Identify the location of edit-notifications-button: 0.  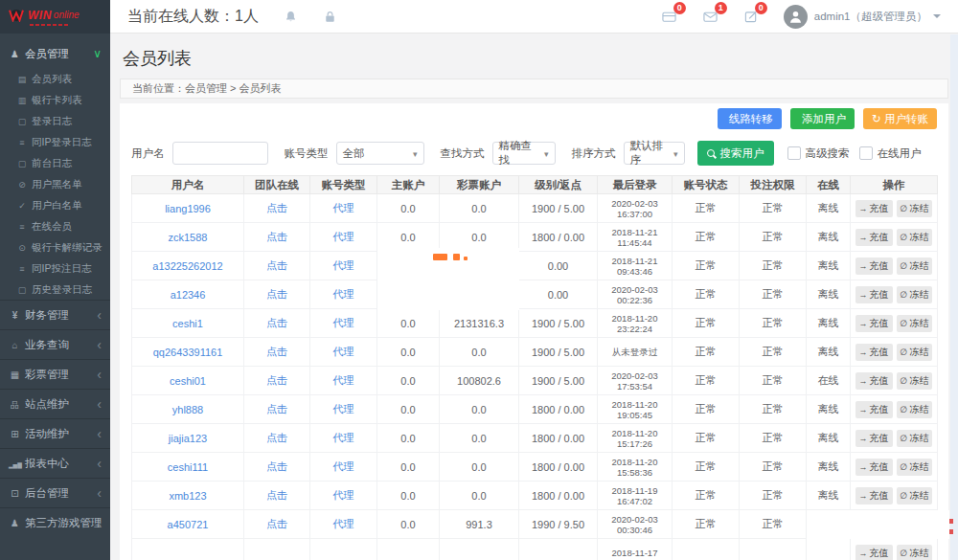
(751, 17).